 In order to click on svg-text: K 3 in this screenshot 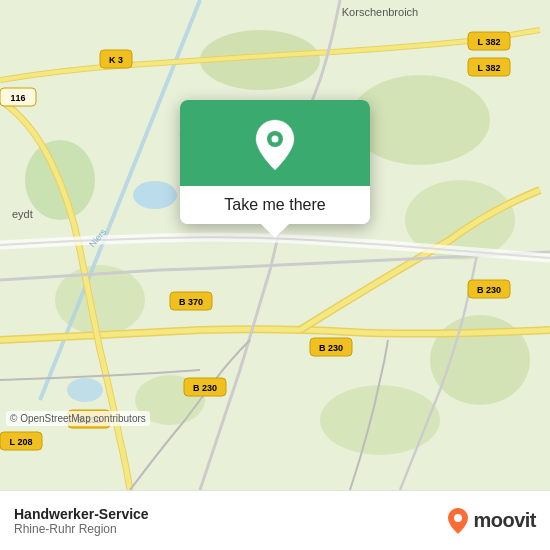, I will do `click(116, 60)`.